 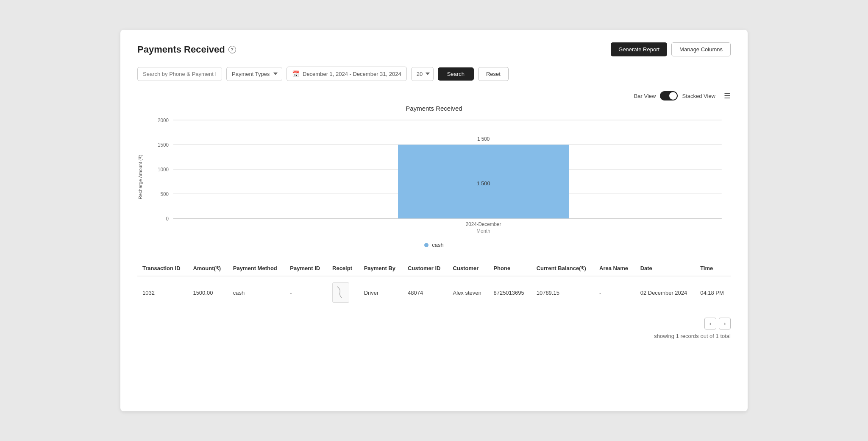 I want to click on col-phone: Phone, so click(x=509, y=268).